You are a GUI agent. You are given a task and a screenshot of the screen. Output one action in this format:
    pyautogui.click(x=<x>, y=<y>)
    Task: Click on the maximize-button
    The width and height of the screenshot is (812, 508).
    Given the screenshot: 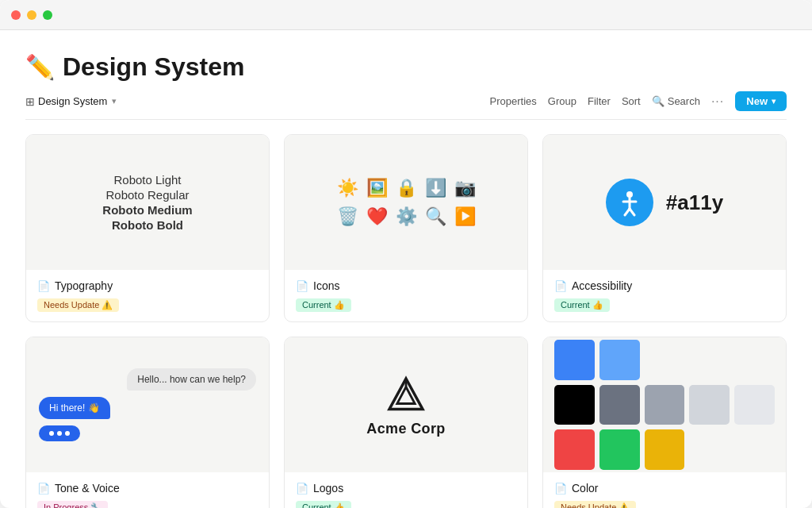 What is the action you would take?
    pyautogui.click(x=48, y=15)
    